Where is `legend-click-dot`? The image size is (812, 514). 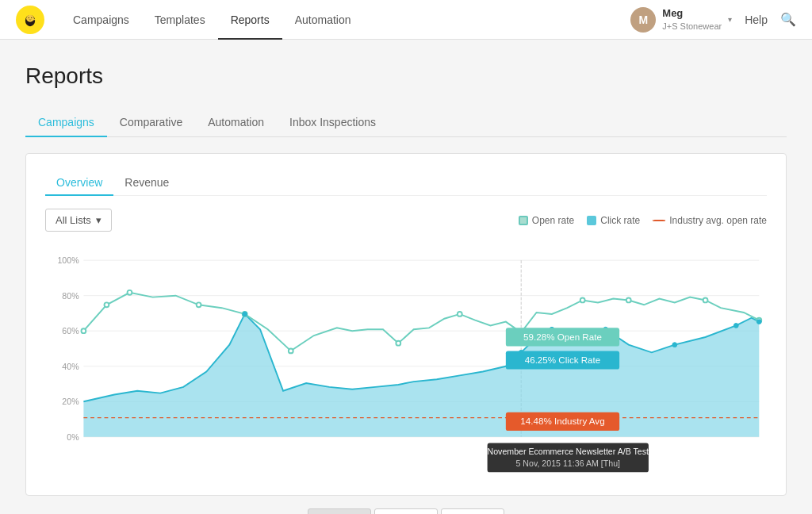 legend-click-dot is located at coordinates (592, 221).